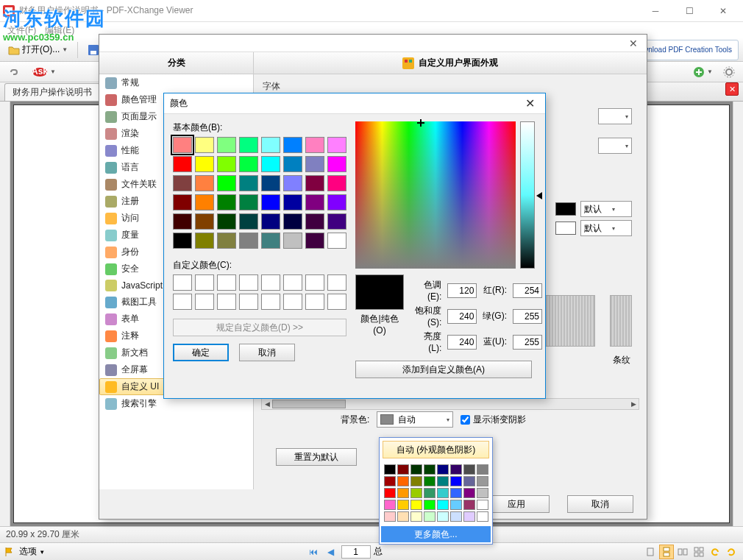 The width and height of the screenshot is (743, 560). I want to click on luminance-slider, so click(527, 195).